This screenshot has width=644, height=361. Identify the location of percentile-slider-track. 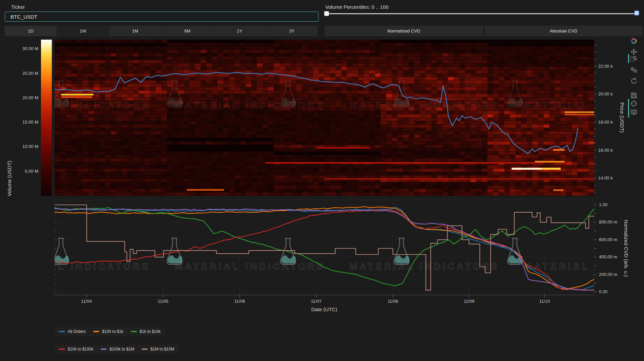
(482, 14).